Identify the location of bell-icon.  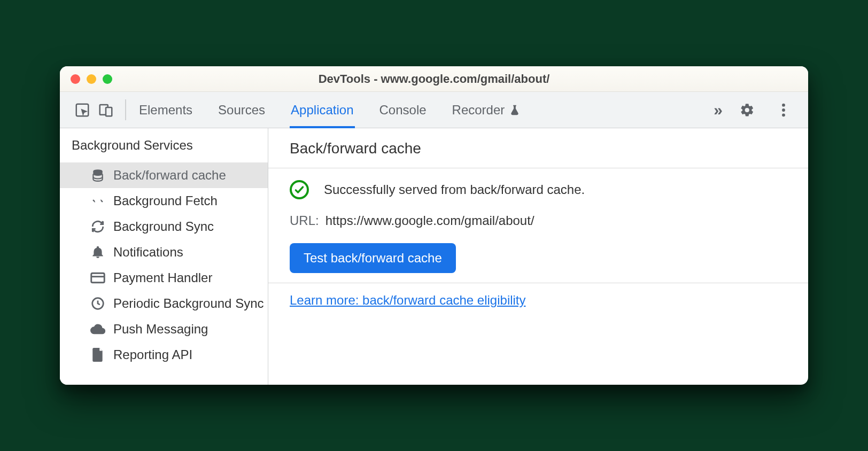
(98, 252).